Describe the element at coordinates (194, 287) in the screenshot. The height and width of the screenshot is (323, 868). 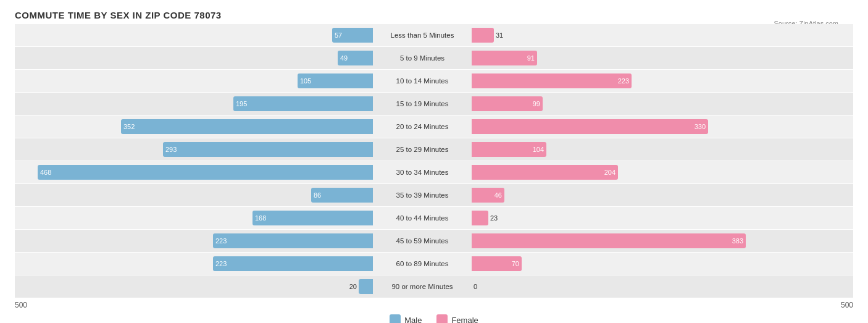
I see `left-bar-area: 20` at that location.